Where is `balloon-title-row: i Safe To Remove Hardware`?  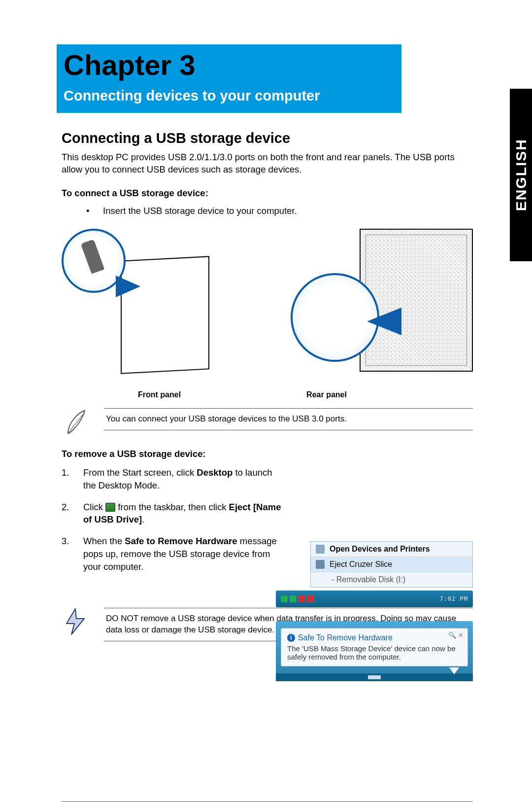 balloon-title-row: i Safe To Remove Hardware is located at coordinates (374, 638).